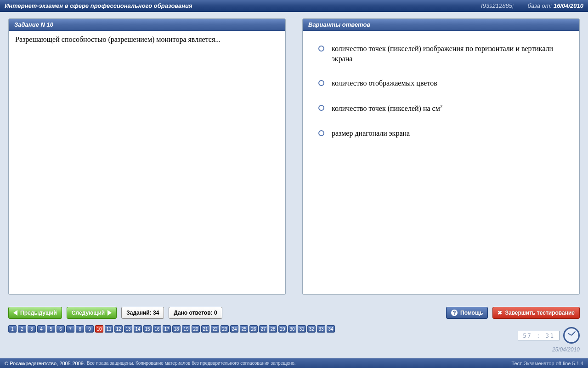  Describe the element at coordinates (215, 329) in the screenshot. I see `nav-question-22: 22` at that location.